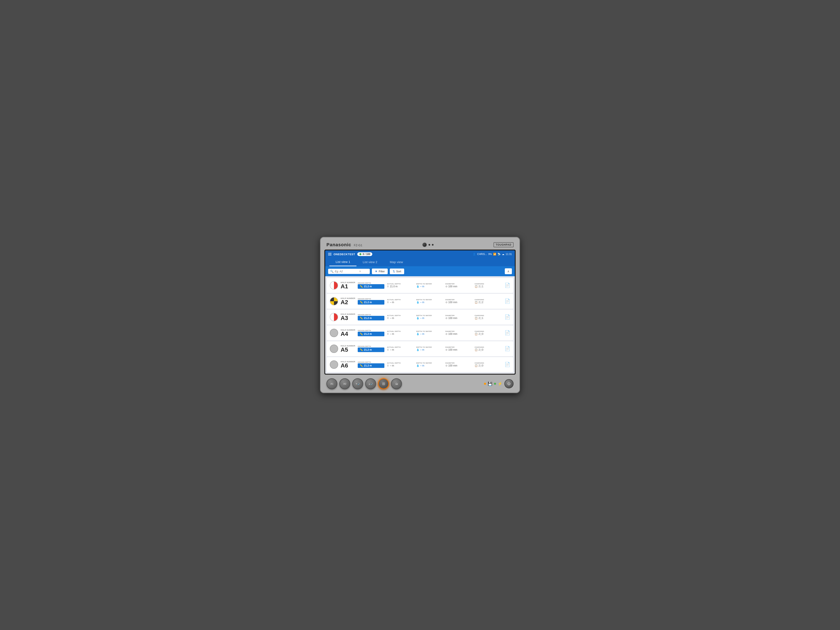  What do you see at coordinates (396, 384) in the screenshot?
I see `hw-button-app: 🗂` at bounding box center [396, 384].